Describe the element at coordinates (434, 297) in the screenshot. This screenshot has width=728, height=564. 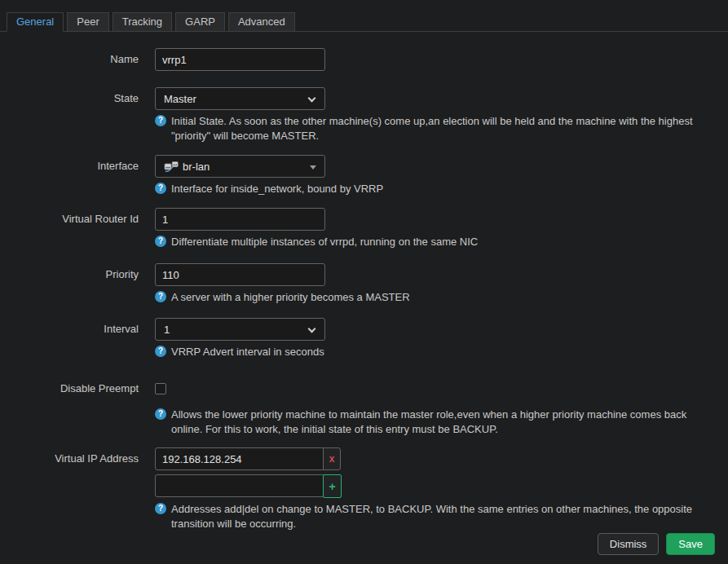
I see `priority-help-text: A server with a higher priority becomes …` at that location.